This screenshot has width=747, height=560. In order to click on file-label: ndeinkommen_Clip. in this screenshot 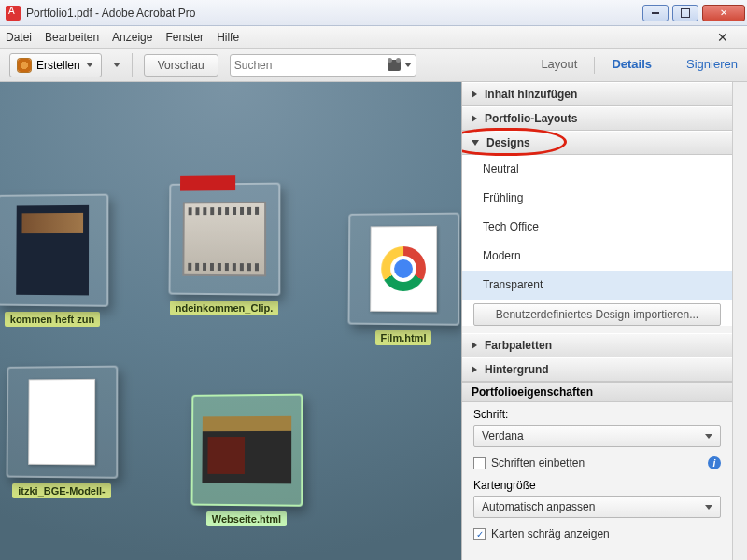, I will do `click(224, 308)`.